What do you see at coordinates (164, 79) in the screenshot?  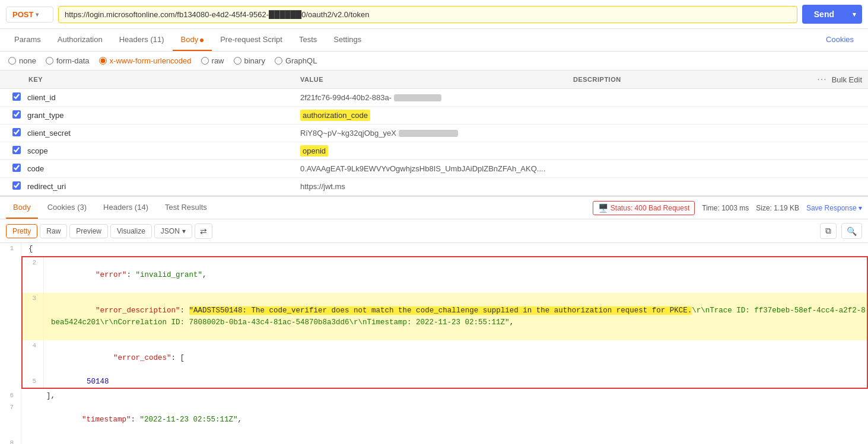 I see `col-key-header: KEY` at bounding box center [164, 79].